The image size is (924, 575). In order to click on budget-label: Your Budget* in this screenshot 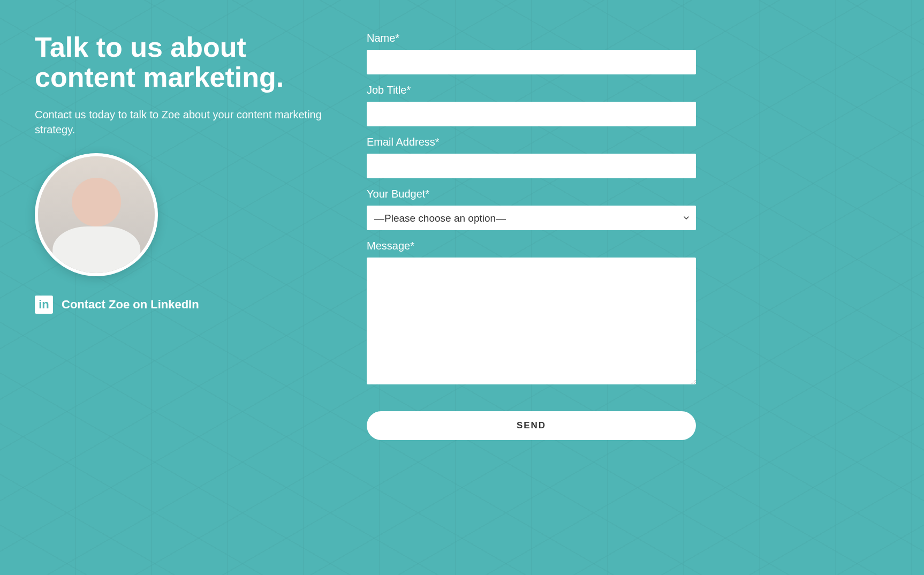, I will do `click(531, 194)`.